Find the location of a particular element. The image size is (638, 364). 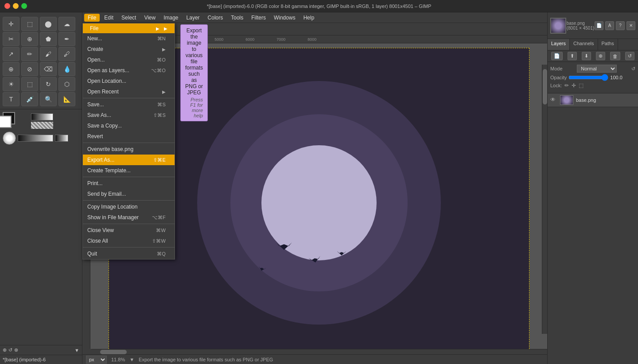

tool-color-pick: 💉 is located at coordinates (30, 99).